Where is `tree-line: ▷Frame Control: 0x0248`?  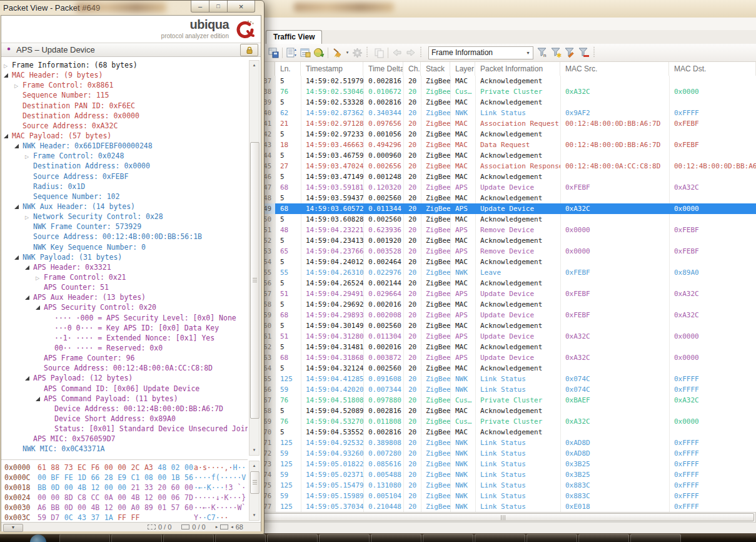 tree-line: ▷Frame Control: 0x0248 is located at coordinates (125, 156).